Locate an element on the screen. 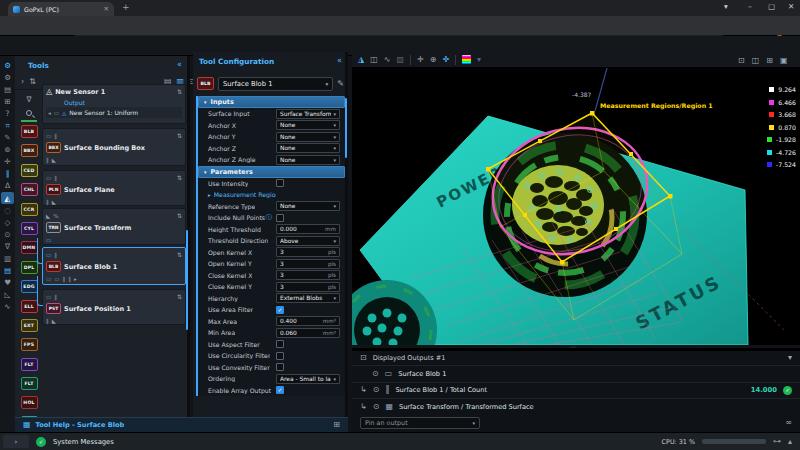 The image size is (800, 450). mute-icon: ◂ is located at coordinates (50, 113).